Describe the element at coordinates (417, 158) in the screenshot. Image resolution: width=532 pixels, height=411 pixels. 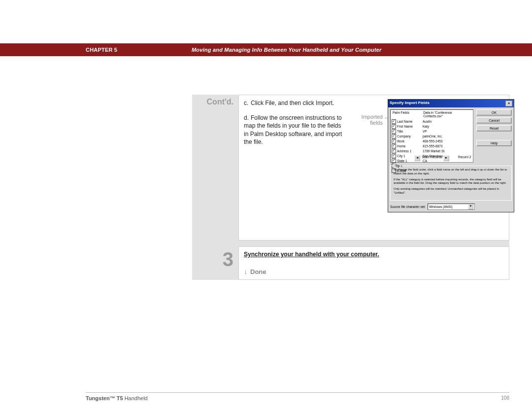
I see `prev-record-button: ◄` at that location.